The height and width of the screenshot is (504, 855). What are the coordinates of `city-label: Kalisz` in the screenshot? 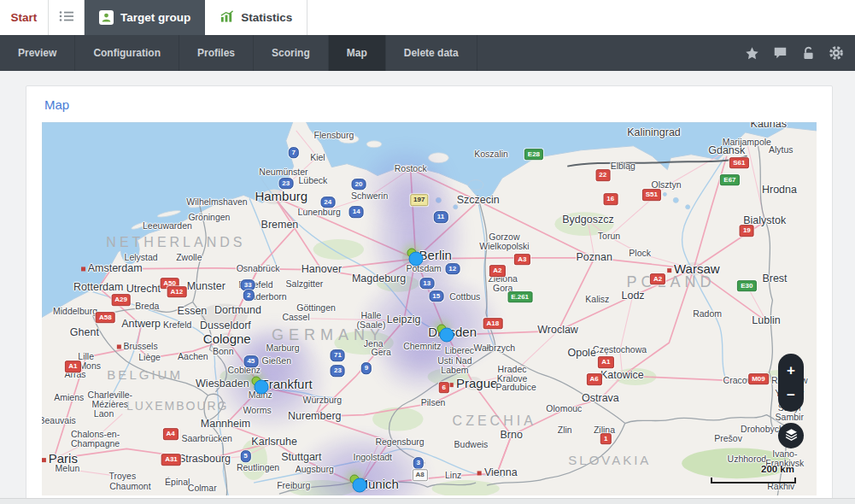 It's located at (597, 299).